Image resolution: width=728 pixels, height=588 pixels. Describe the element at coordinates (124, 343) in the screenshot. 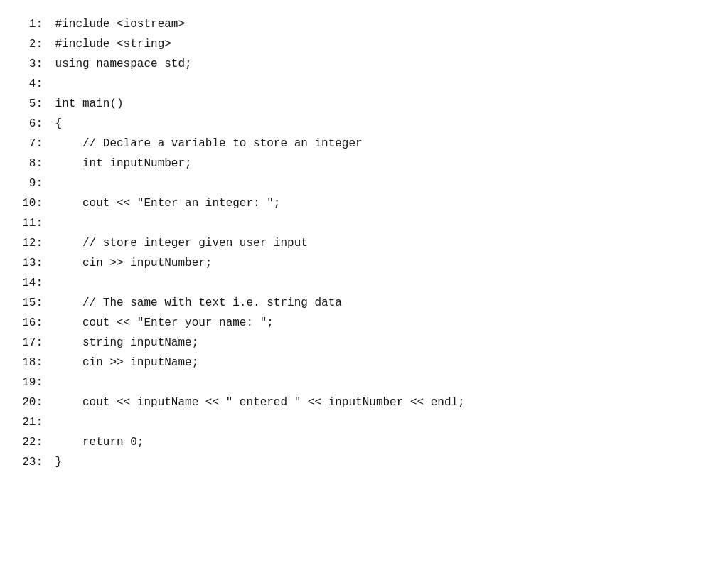

I see `line-content: string inputName;` at that location.